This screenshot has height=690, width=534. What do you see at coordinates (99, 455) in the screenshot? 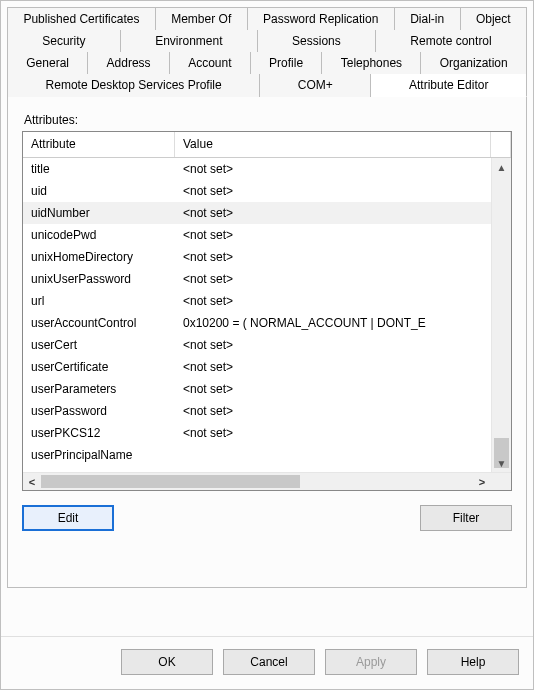
I see `attribute-name: userPrincipalName` at bounding box center [99, 455].